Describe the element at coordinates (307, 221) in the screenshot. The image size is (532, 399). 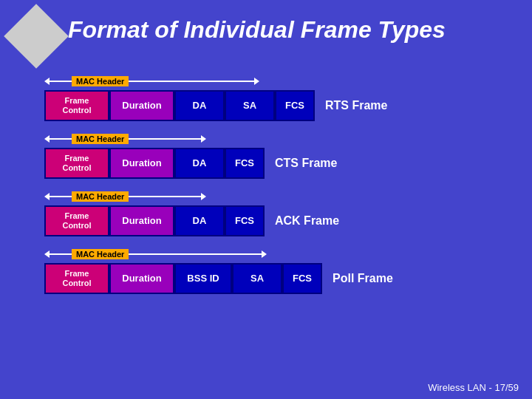
I see `frame-name-ack: ACK Frame` at that location.